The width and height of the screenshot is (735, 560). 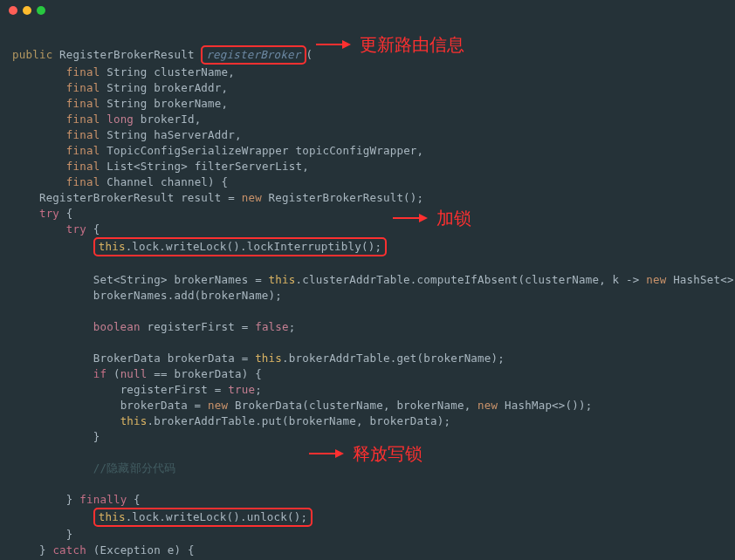 What do you see at coordinates (360, 150) in the screenshot?
I see `param: topicConfigWrapper,` at bounding box center [360, 150].